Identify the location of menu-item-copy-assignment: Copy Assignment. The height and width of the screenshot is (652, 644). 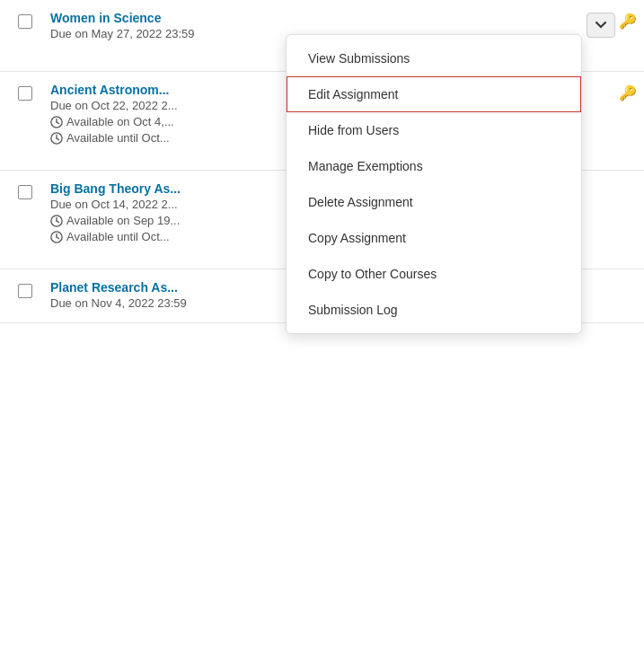
(434, 238).